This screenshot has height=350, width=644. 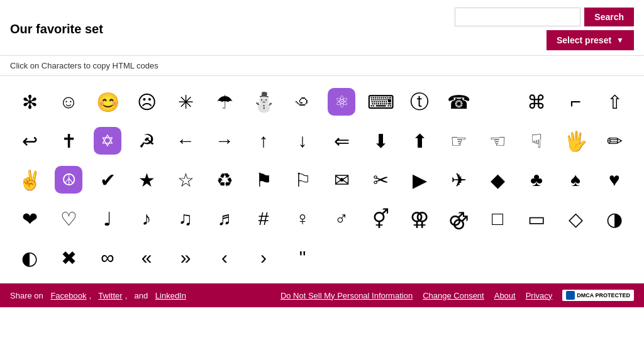 I want to click on arrow-down-icon: ↓, so click(x=303, y=141).